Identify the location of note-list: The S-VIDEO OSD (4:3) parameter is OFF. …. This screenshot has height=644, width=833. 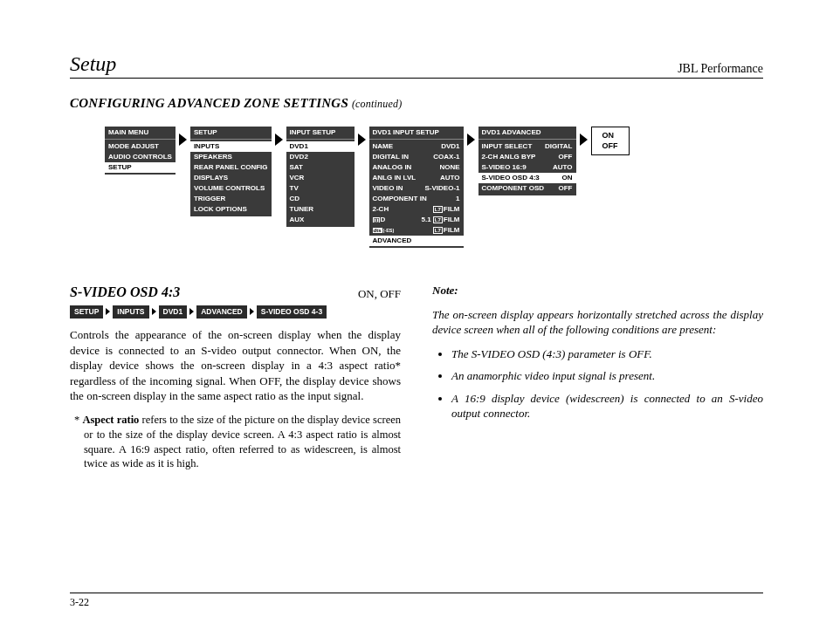
(597, 384).